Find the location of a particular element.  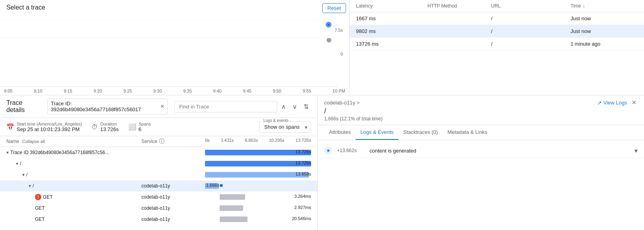

duration-item: ⏱ Duration 13.726s is located at coordinates (105, 127).